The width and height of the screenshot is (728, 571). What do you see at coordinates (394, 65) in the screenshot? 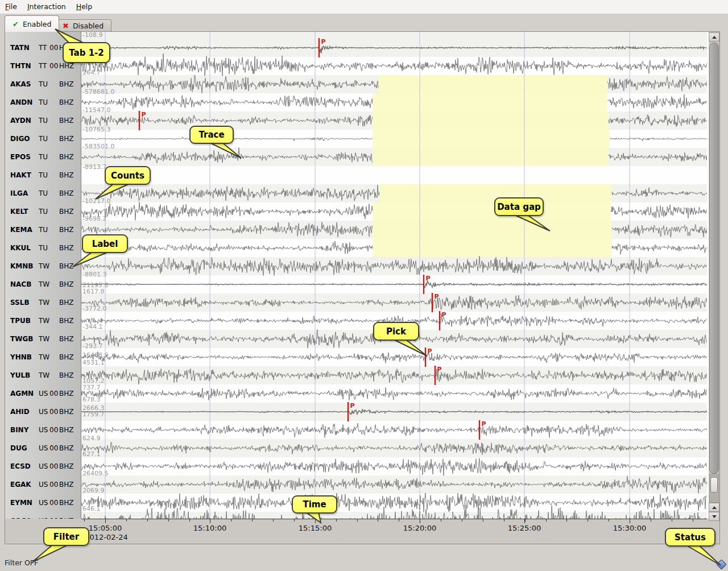
I see `waveform-trace-THTN` at bounding box center [394, 65].